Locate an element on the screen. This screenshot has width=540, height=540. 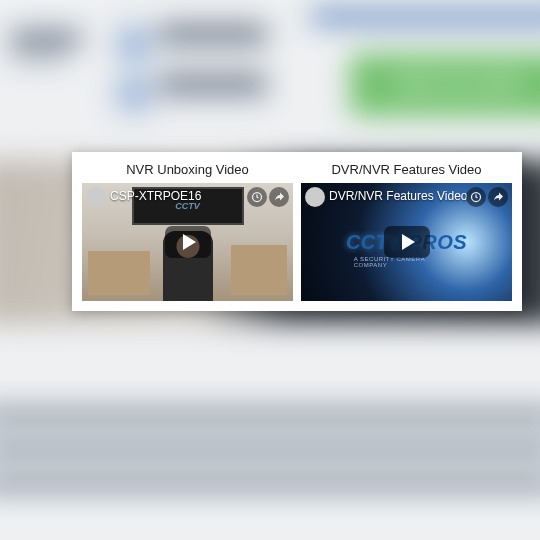
video-thumbnail-unboxing: CCTV CSP-XTRPOE16 is located at coordinates (188, 242).